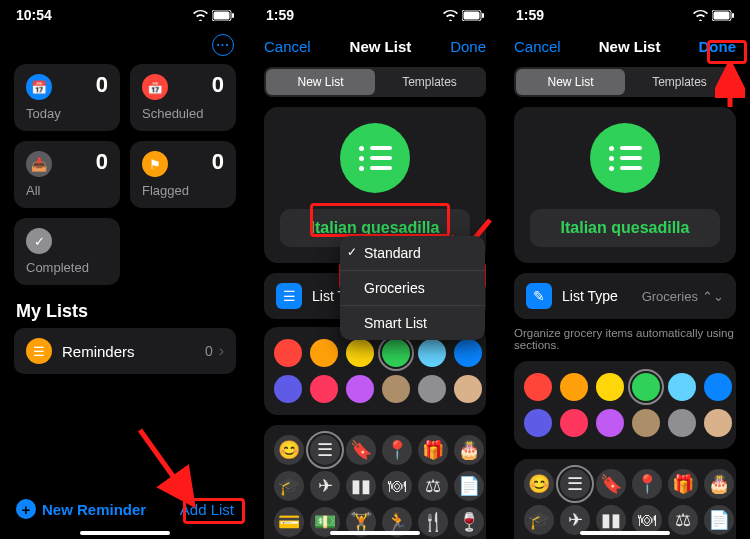 This screenshot has height=539, width=750. What do you see at coordinates (625, 185) in the screenshot?
I see `list-preview-card` at bounding box center [625, 185].